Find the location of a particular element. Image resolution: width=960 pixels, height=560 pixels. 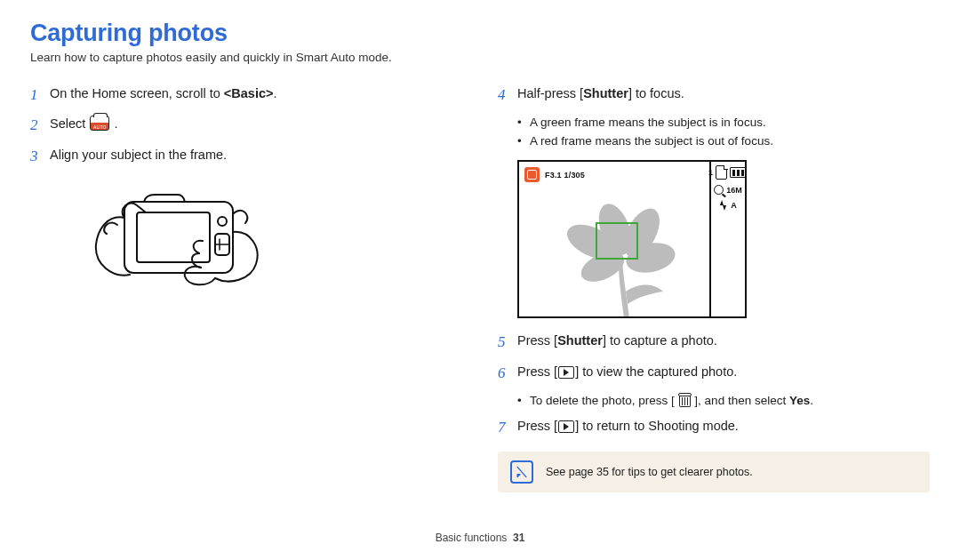

step-number: 4 is located at coordinates (508, 95).